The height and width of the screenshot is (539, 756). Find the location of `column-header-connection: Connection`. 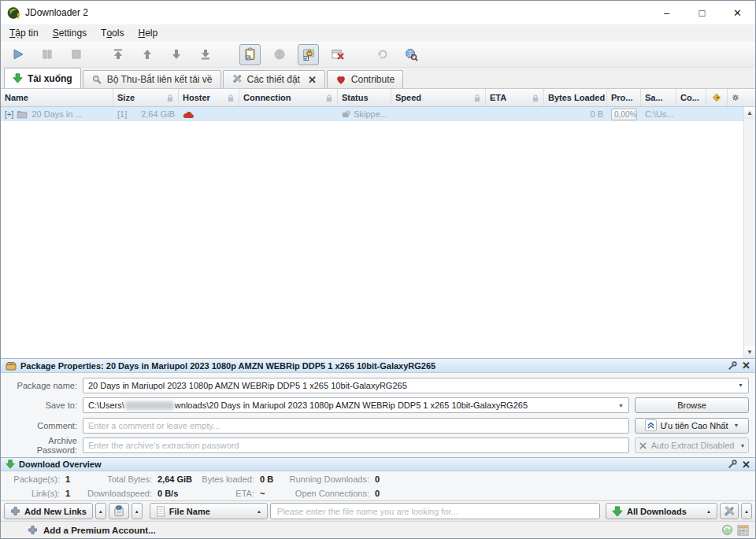

column-header-connection: Connection is located at coordinates (288, 98).